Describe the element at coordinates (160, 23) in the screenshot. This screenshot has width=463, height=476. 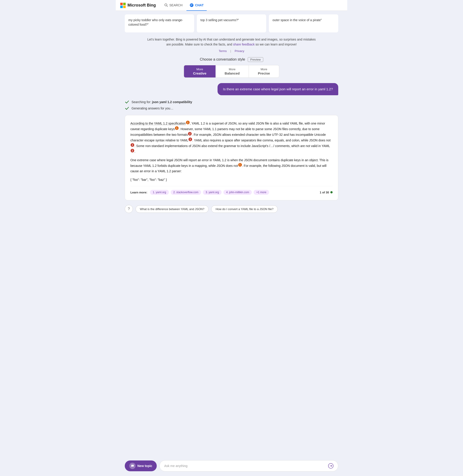
I see `suggestion-card-1: my picky toddler who only eats orange-co…` at that location.